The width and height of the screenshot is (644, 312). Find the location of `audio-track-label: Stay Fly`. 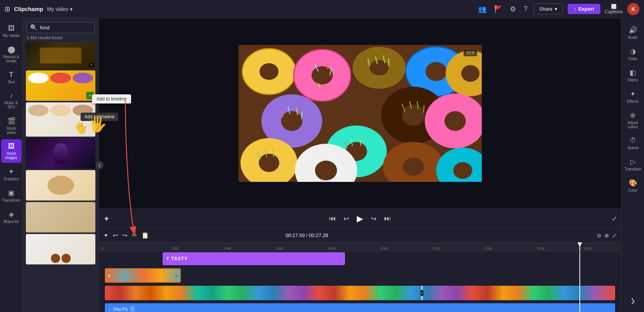

audio-track-label: Stay Fly is located at coordinates (120, 309).